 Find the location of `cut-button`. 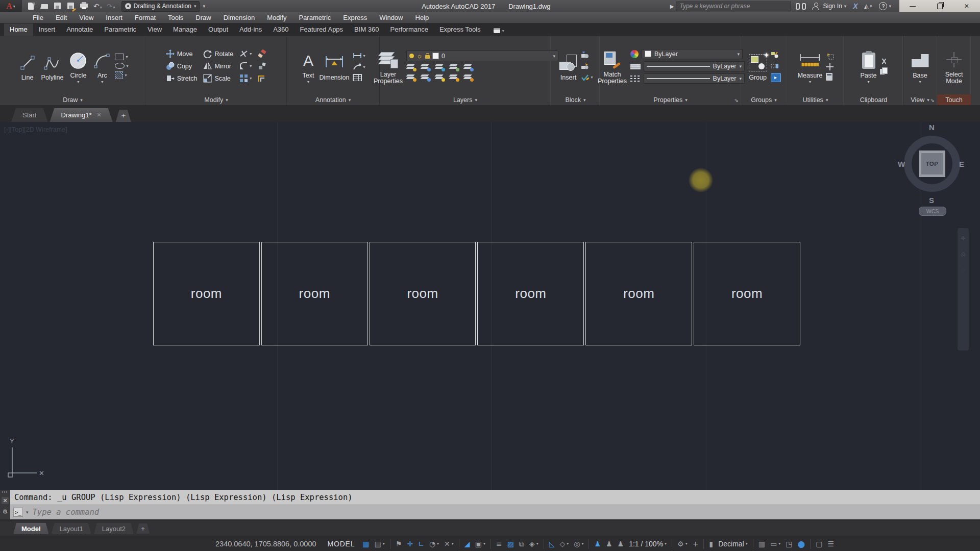

cut-button is located at coordinates (884, 61).